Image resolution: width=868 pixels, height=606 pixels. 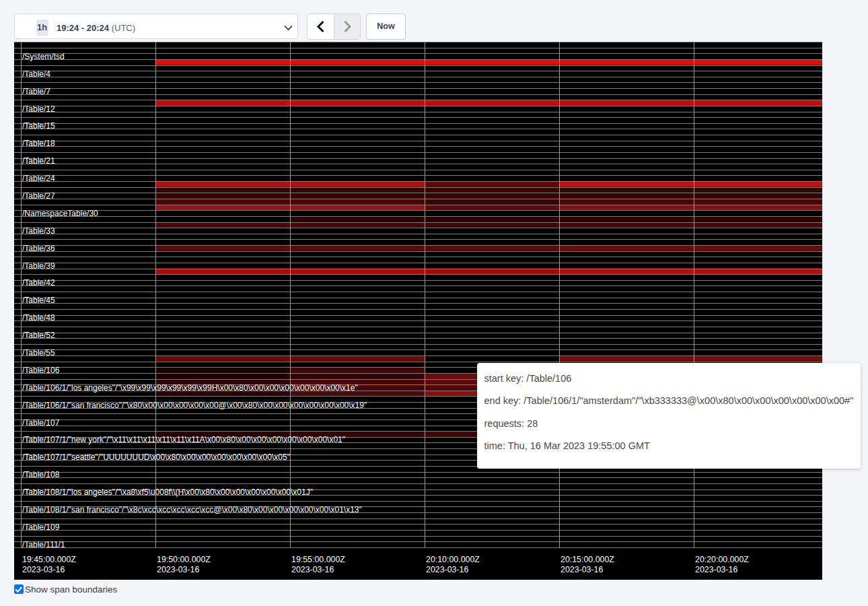 I want to click on svg-text: /NamespaceTable/30, so click(x=61, y=213).